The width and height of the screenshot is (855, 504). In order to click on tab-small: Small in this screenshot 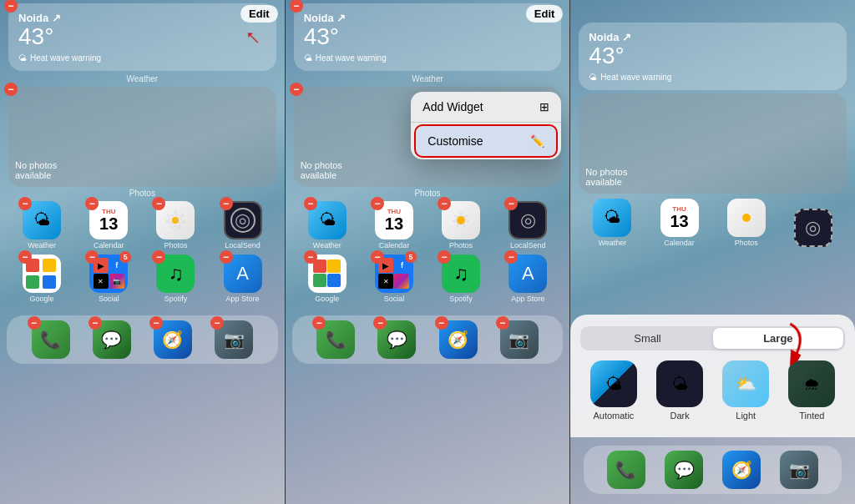, I will do `click(647, 339)`.